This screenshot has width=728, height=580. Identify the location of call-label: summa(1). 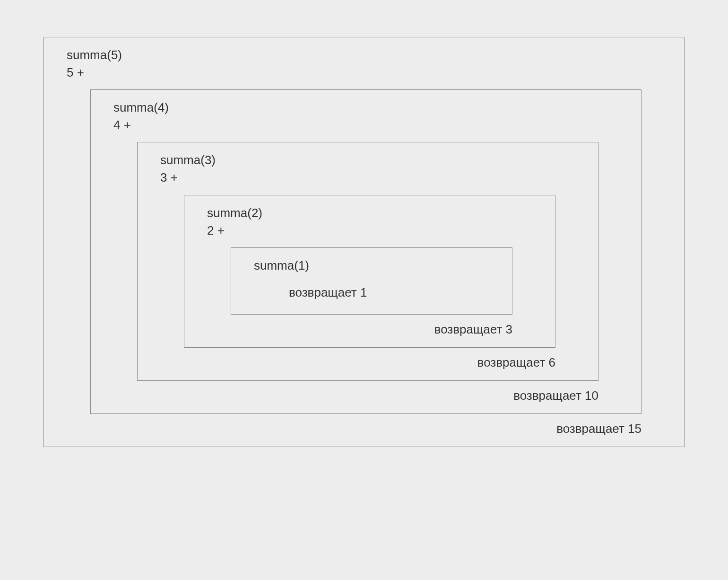
(362, 266).